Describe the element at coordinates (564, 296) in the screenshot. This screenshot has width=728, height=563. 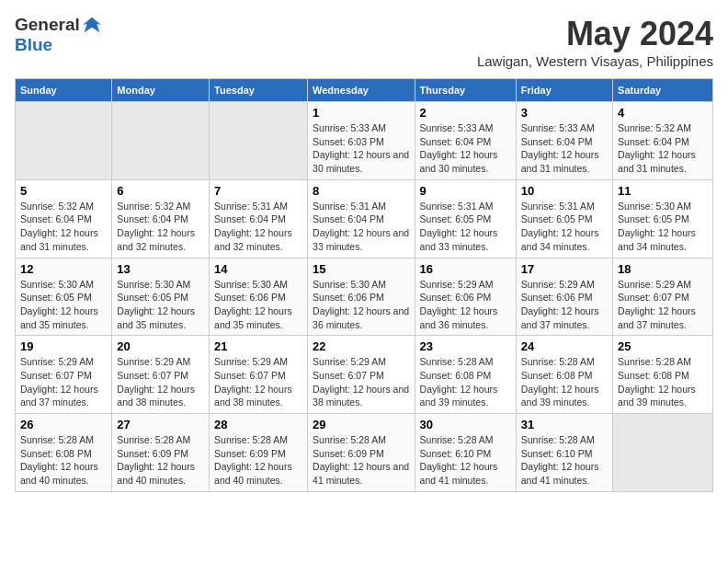
I see `calendar-cell: 17 Sunrise: 5:29 AM Sunset: 6:06 PM Dayl…` at that location.